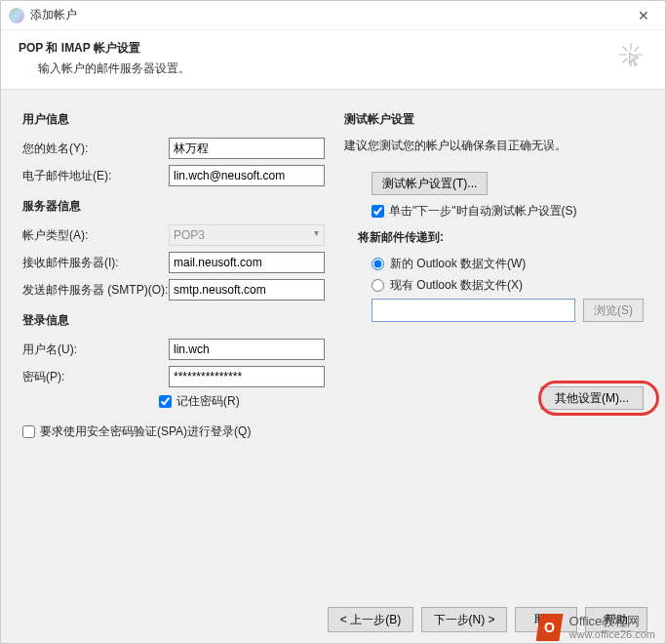 The image size is (666, 644). What do you see at coordinates (247, 349) in the screenshot?
I see `username-input` at bounding box center [247, 349].